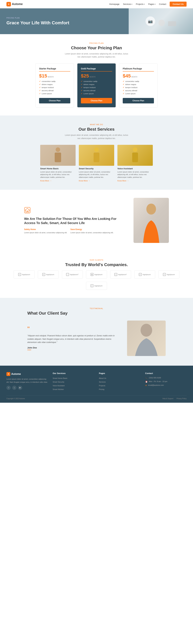 The height and width of the screenshot is (644, 193). What do you see at coordinates (166, 373) in the screenshot?
I see `footer-contact-title: Contact` at bounding box center [166, 373].